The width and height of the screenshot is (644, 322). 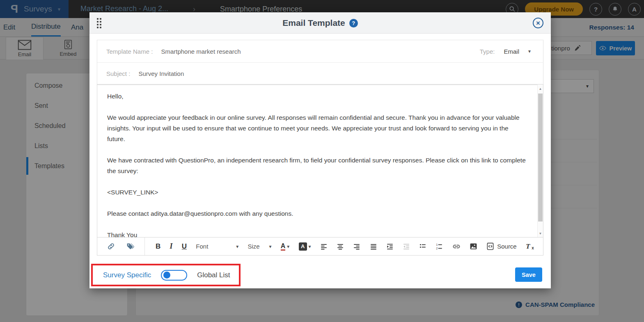 I want to click on indent-icon, so click(x=390, y=247).